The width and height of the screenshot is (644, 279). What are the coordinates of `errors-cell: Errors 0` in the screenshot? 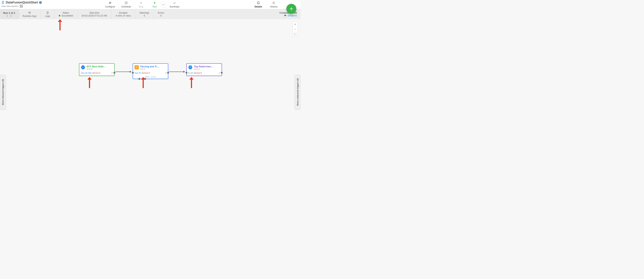 It's located at (161, 14).